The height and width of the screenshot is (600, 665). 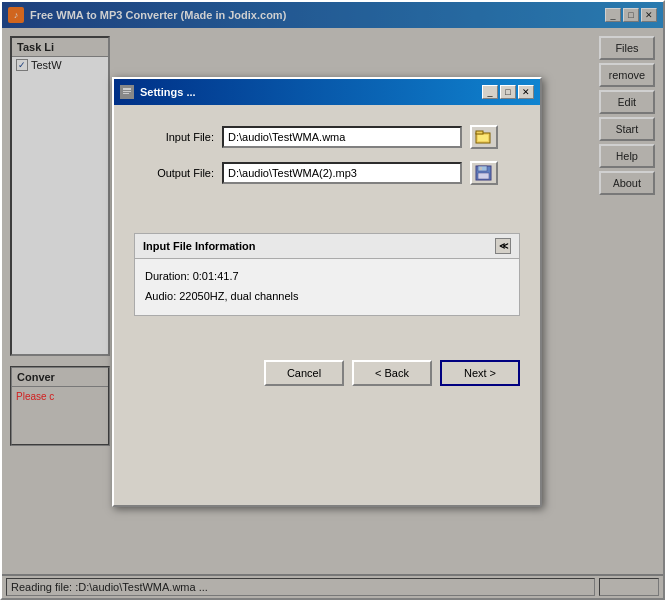 What do you see at coordinates (199, 246) in the screenshot?
I see `info-panel-title: Input File Information` at bounding box center [199, 246].